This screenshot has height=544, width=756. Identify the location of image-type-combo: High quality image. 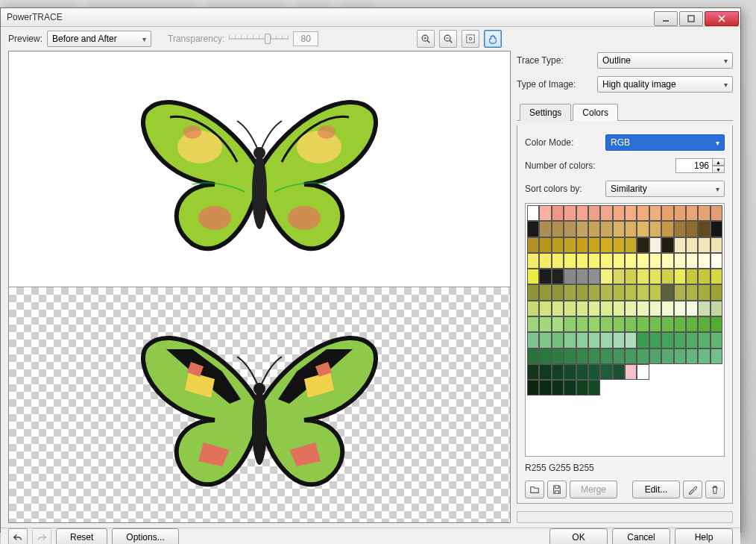
(665, 84).